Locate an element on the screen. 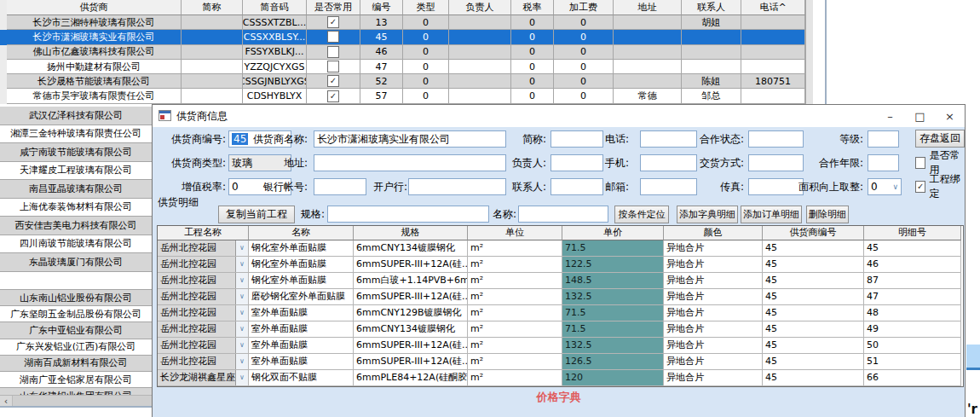 Image resolution: width=980 pixels, height=417 pixels. column-header: 供货商编号 is located at coordinates (813, 234).